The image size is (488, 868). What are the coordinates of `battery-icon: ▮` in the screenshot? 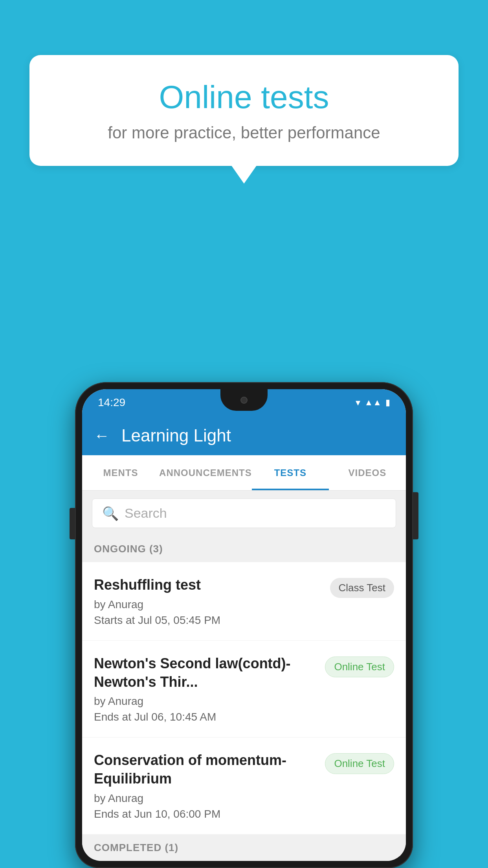 It's located at (388, 403).